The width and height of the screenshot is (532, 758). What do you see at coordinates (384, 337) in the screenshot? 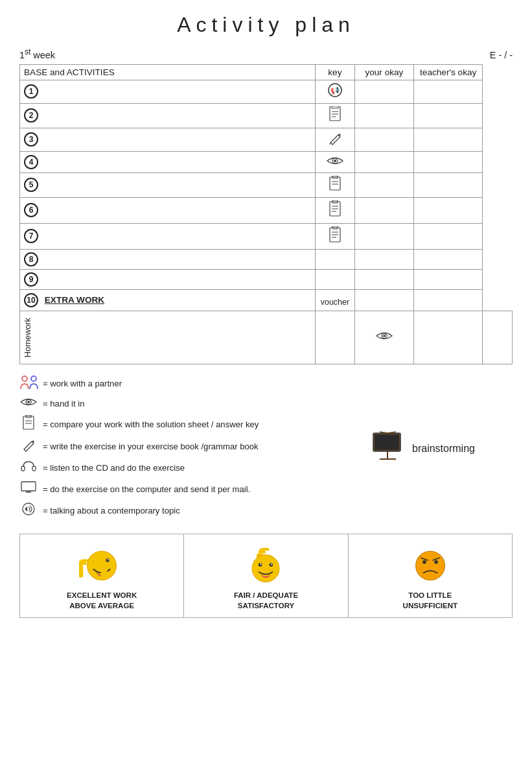
I see `homework-key-icon` at bounding box center [384, 337].